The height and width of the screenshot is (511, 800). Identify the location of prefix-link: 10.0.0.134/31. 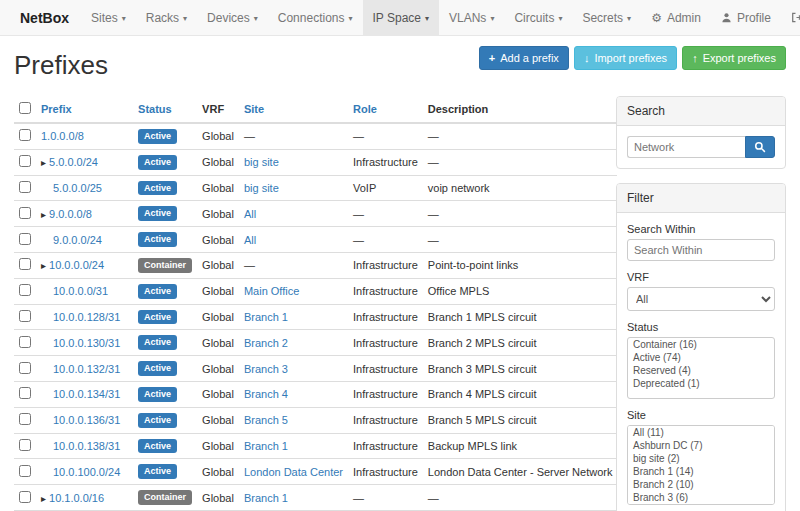
(86, 394).